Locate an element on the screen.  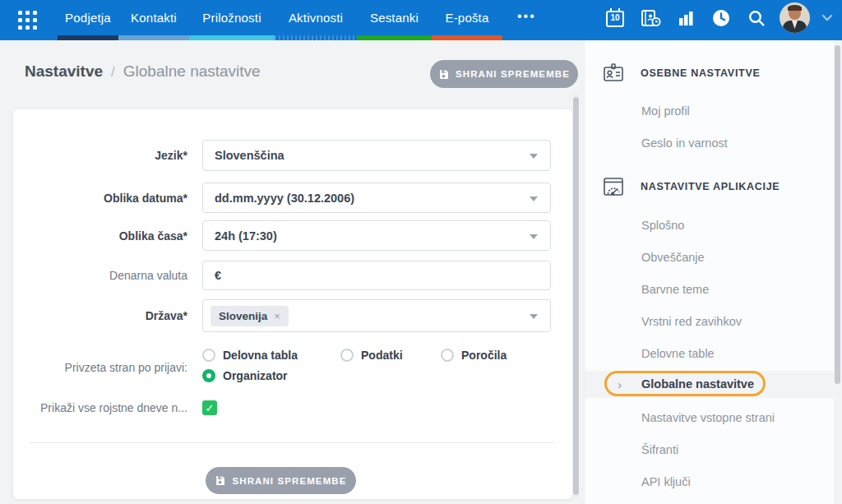
save-changes-button-top: SHRANI SPREMEMBE is located at coordinates (504, 74).